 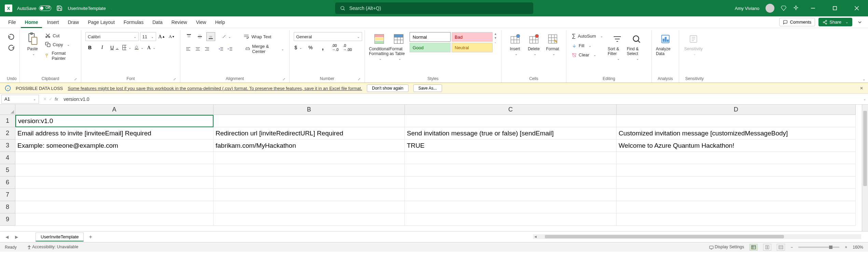 I want to click on increase-indent-icon, so click(x=230, y=49).